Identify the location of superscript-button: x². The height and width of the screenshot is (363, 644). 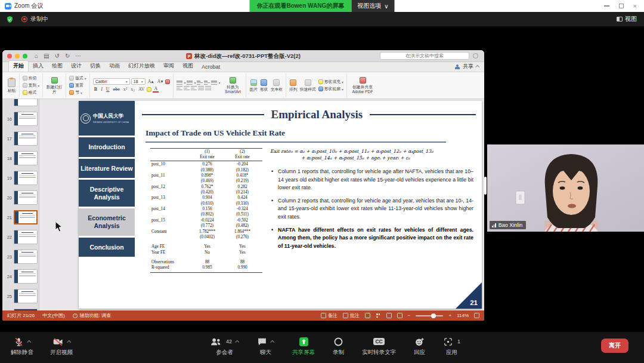
(125, 90).